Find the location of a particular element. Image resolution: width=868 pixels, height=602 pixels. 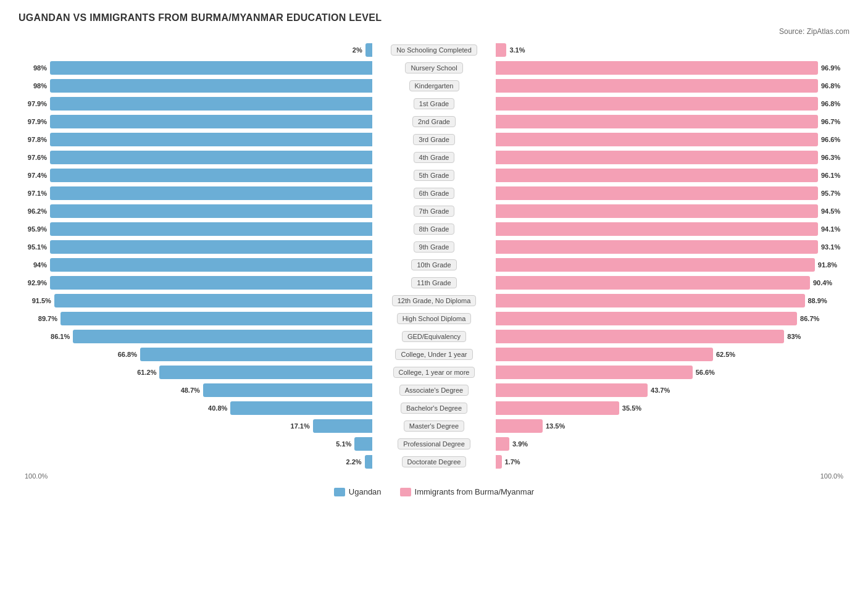

right-value: 86.7% is located at coordinates (811, 319).